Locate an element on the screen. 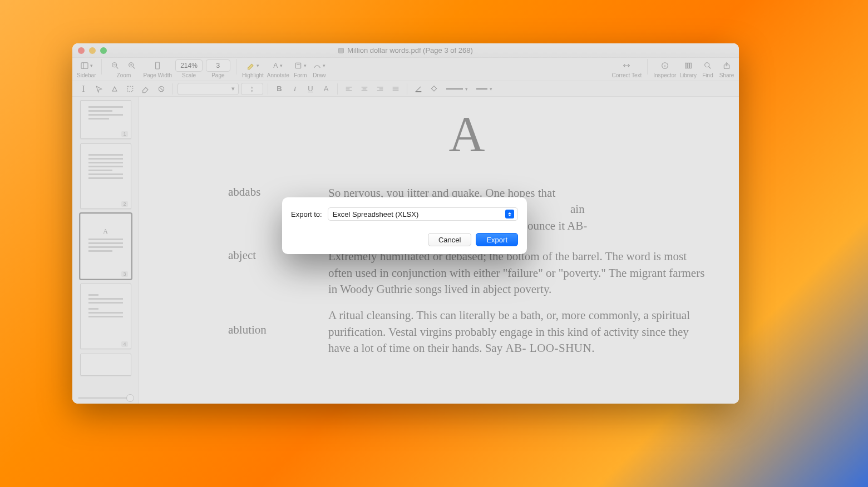 Image resolution: width=868 pixels, height=487 pixels. cancel-button: Cancel is located at coordinates (450, 240).